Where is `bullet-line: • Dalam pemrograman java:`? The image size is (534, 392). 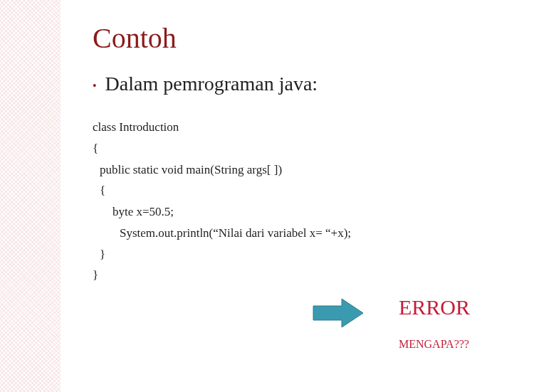 bullet-line: • Dalam pemrograman java: is located at coordinates (303, 84).